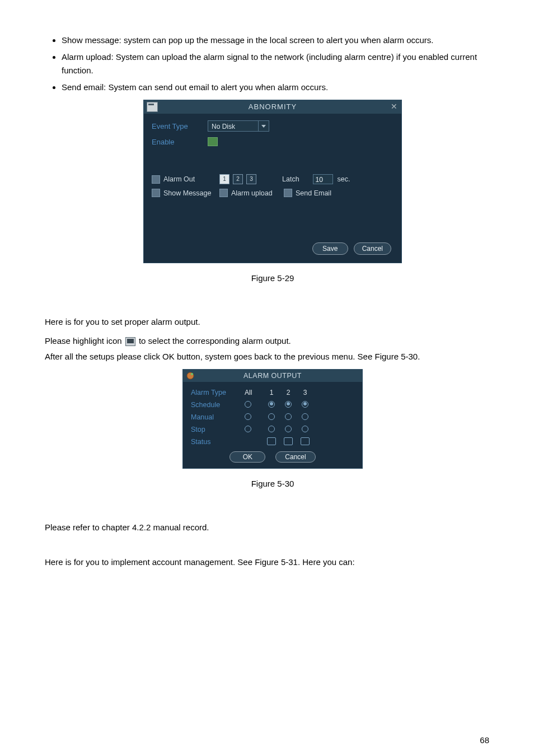  What do you see at coordinates (273, 106) in the screenshot?
I see `dialog-title: ABNORMITY` at bounding box center [273, 106].